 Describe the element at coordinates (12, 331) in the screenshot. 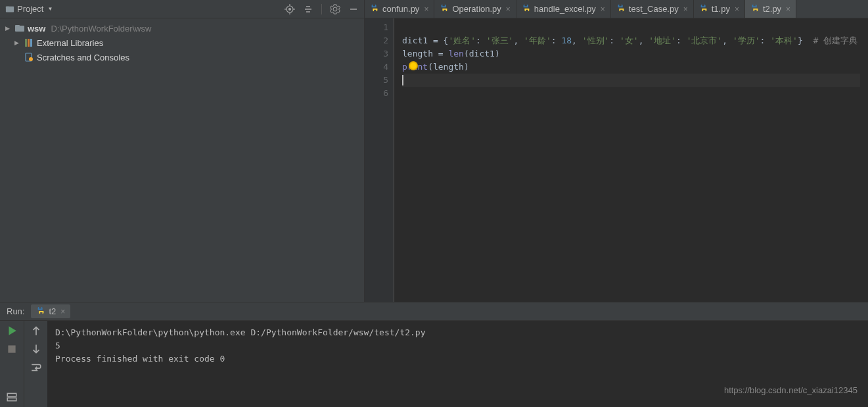

I see `play-icon` at that location.